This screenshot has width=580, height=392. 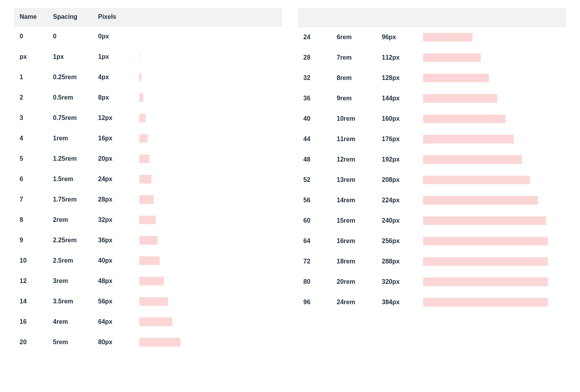 What do you see at coordinates (36, 261) in the screenshot?
I see `cell-name: 10` at bounding box center [36, 261].